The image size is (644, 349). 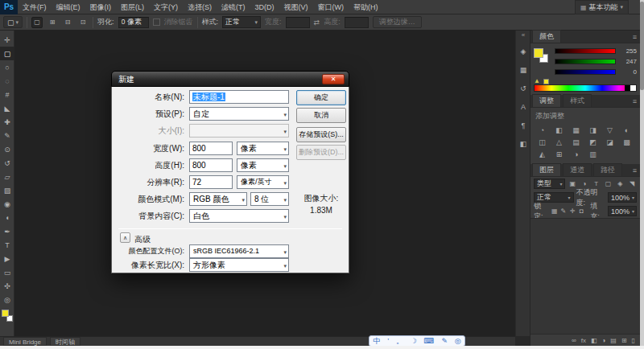 What do you see at coordinates (592, 142) in the screenshot?
I see `adjustment-icon: ◩` at bounding box center [592, 142].